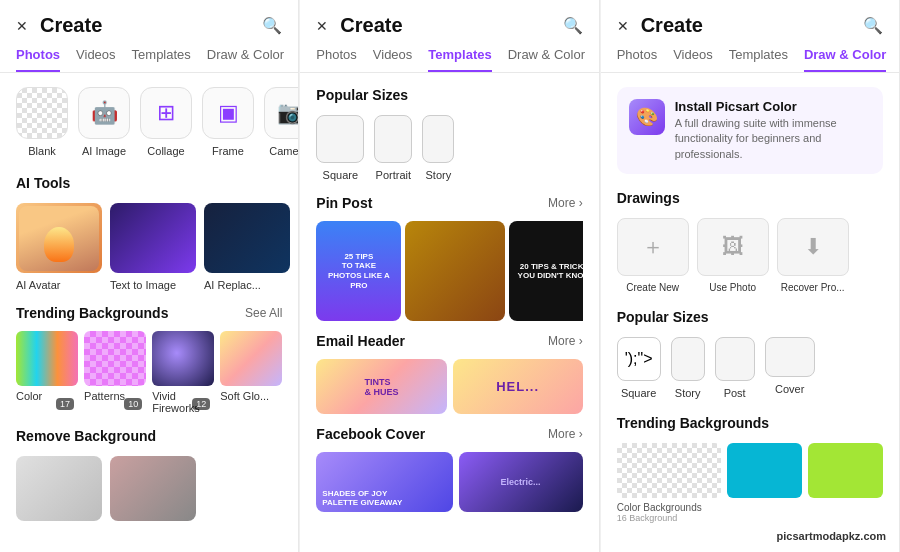 The width and height of the screenshot is (900, 552). I want to click on quick-camera-label: Camer..., so click(284, 151).